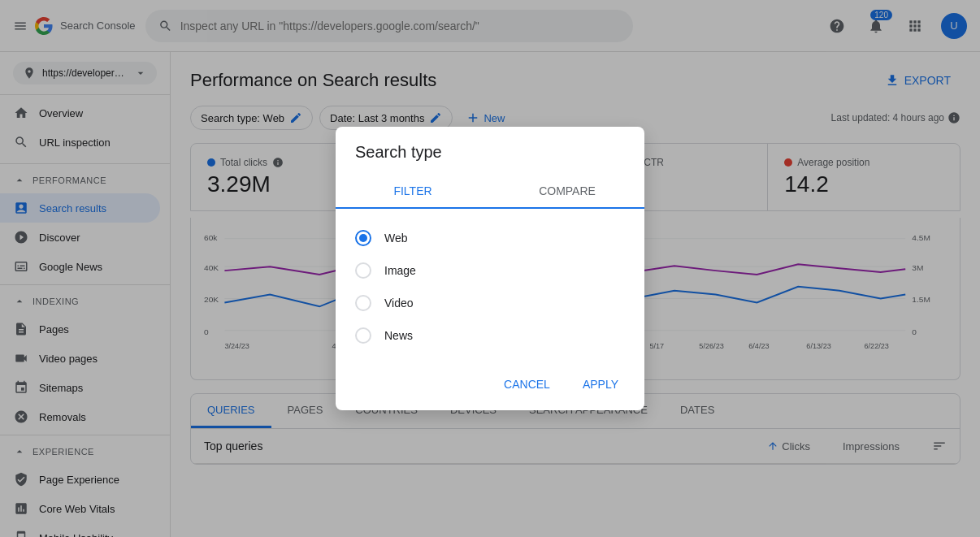  I want to click on dialog-title: Search type, so click(490, 151).